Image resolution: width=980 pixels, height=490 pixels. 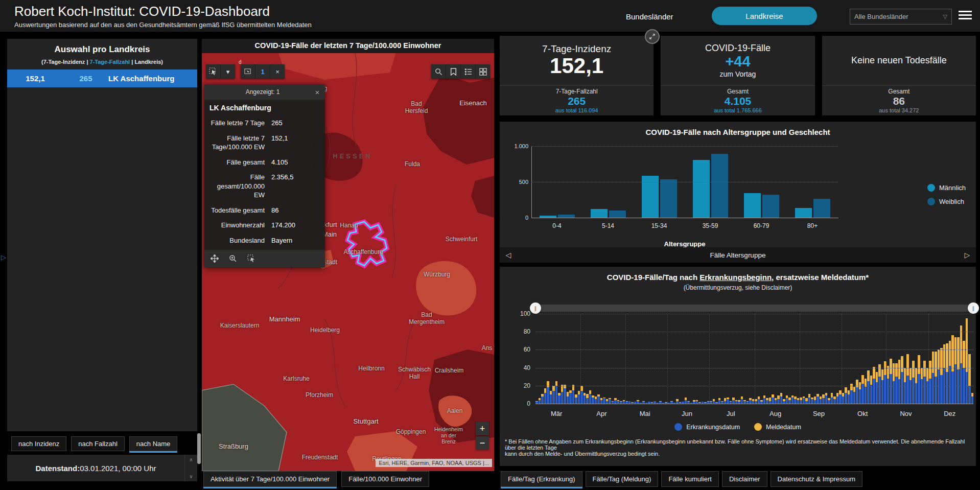 What do you see at coordinates (142, 11) in the screenshot?
I see `page-title: Robert Koch-Institut: COVID-19-Dashboard` at bounding box center [142, 11].